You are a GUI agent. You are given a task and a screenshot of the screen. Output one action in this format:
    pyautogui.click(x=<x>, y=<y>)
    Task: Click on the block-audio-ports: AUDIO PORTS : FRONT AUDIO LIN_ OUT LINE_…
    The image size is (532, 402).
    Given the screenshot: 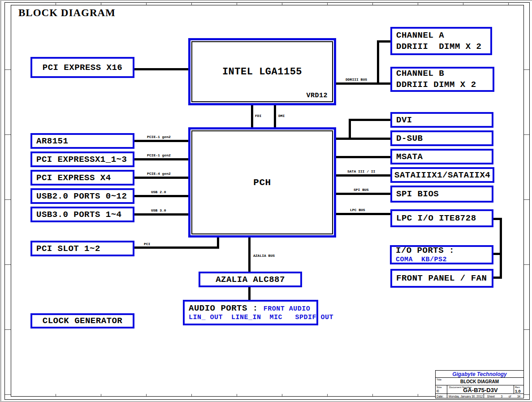 What is the action you would take?
    pyautogui.click(x=251, y=313)
    